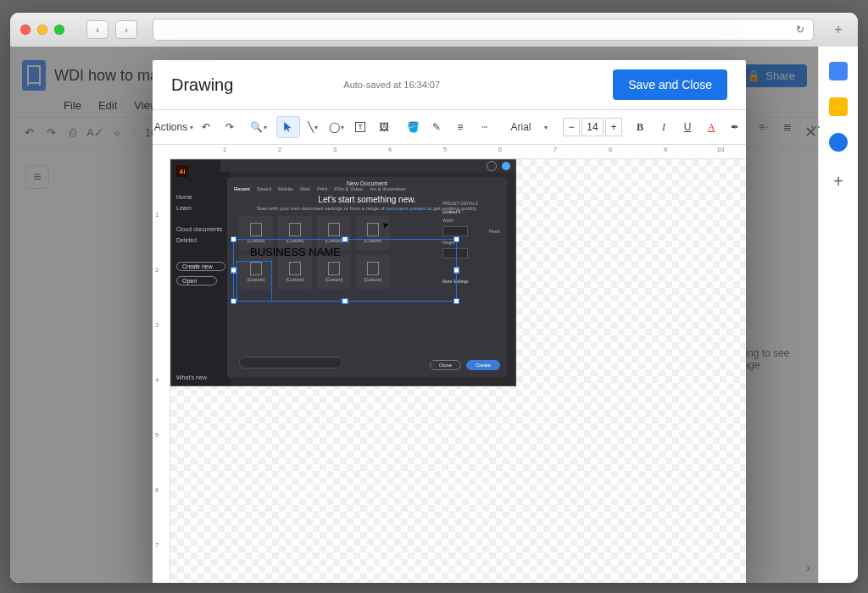 The height and width of the screenshot is (593, 868). What do you see at coordinates (492, 166) in the screenshot?
I see `ai-search-icon` at bounding box center [492, 166].